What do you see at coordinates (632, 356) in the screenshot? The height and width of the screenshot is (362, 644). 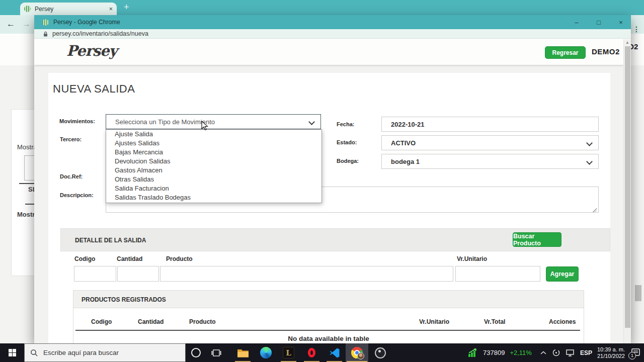 I see `notification-badge: 1` at bounding box center [632, 356].